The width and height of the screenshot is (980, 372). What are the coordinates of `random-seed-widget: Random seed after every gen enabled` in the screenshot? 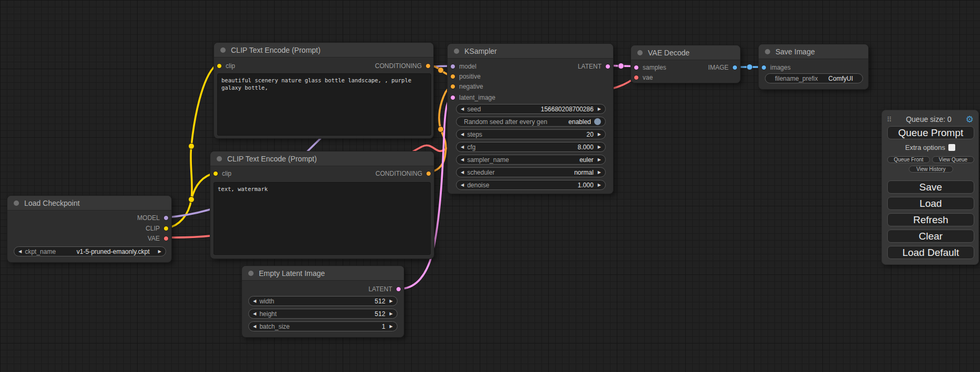 It's located at (531, 121).